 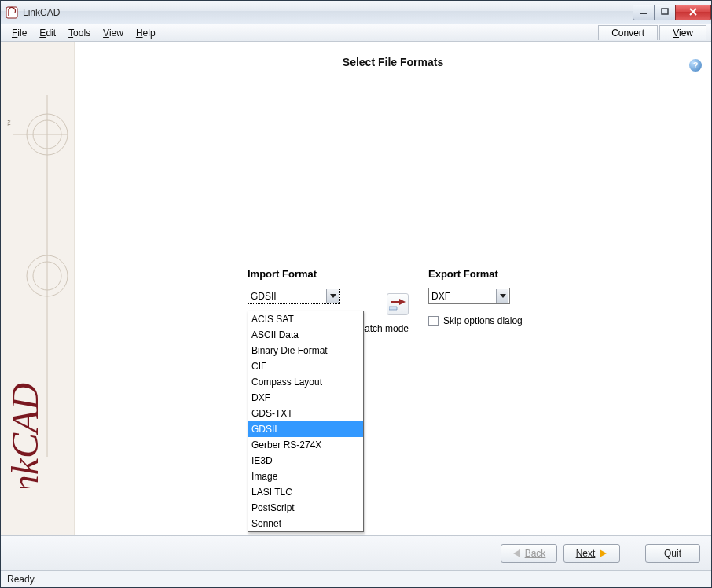 What do you see at coordinates (38, 288) in the screenshot?
I see `product-logo-sidebar: linkCAD ™` at bounding box center [38, 288].